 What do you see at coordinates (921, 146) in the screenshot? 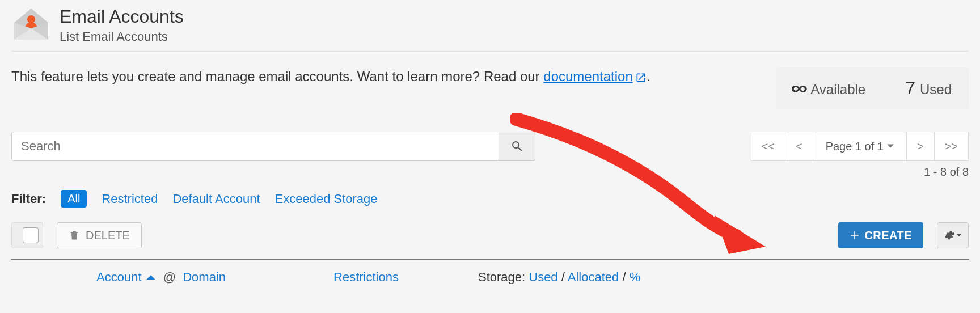
I see `page-next-button: >` at bounding box center [921, 146].